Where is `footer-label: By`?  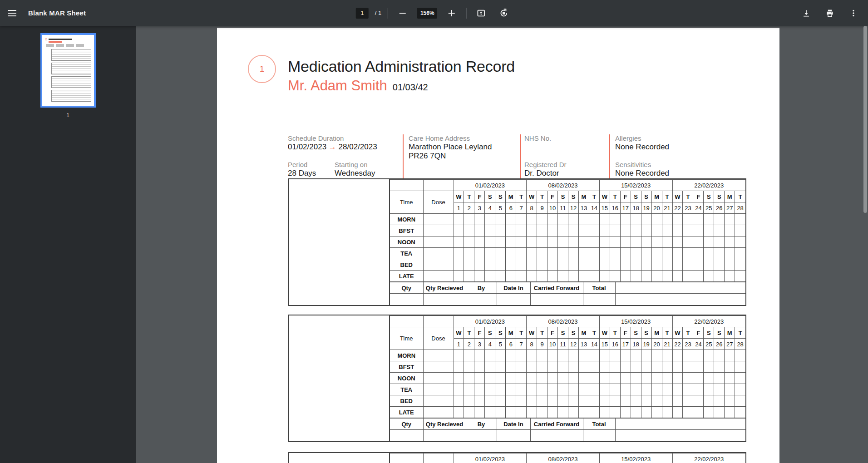
footer-label: By is located at coordinates (481, 288).